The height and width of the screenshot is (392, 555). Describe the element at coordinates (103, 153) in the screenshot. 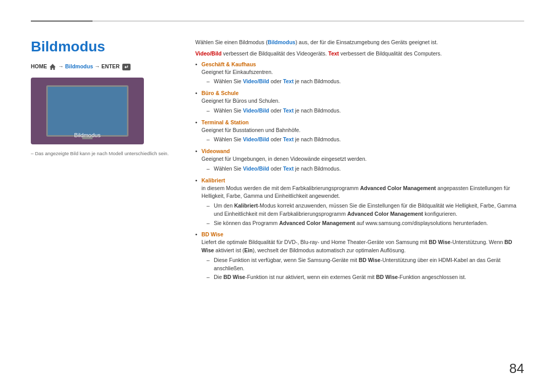

I see `image-note: – Das angezeigte Bild kann je nach Model…` at that location.